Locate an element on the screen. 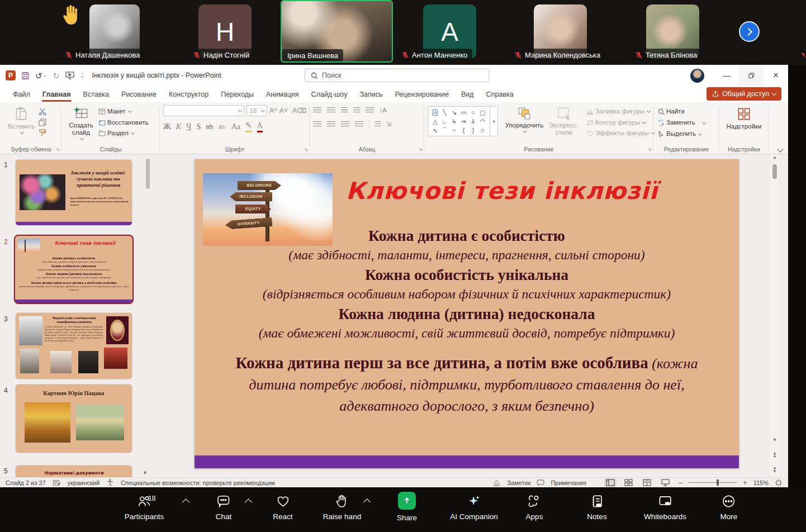 This screenshot has height=532, width=806. zoom-slider-thumb is located at coordinates (718, 483).